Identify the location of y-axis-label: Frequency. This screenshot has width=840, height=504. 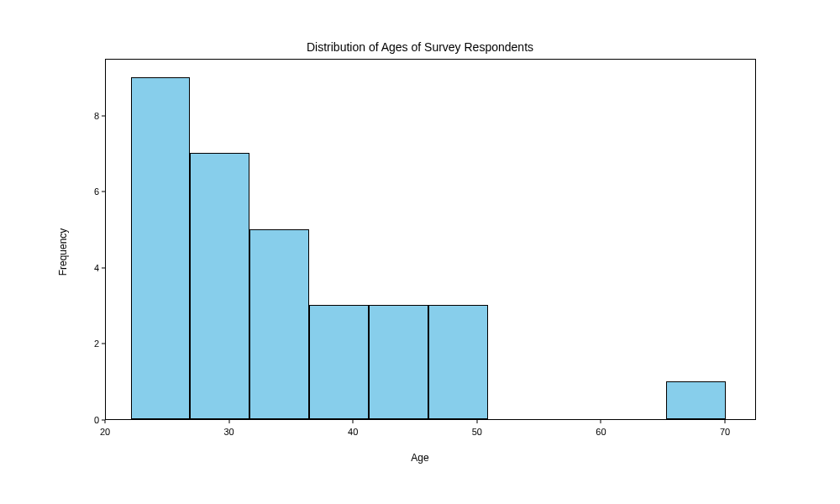
(63, 252).